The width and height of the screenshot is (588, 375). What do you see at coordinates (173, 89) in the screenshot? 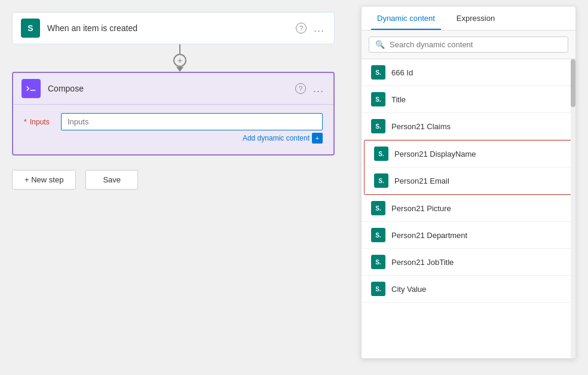
I see `compose-header: Compose ? ...` at bounding box center [173, 89].